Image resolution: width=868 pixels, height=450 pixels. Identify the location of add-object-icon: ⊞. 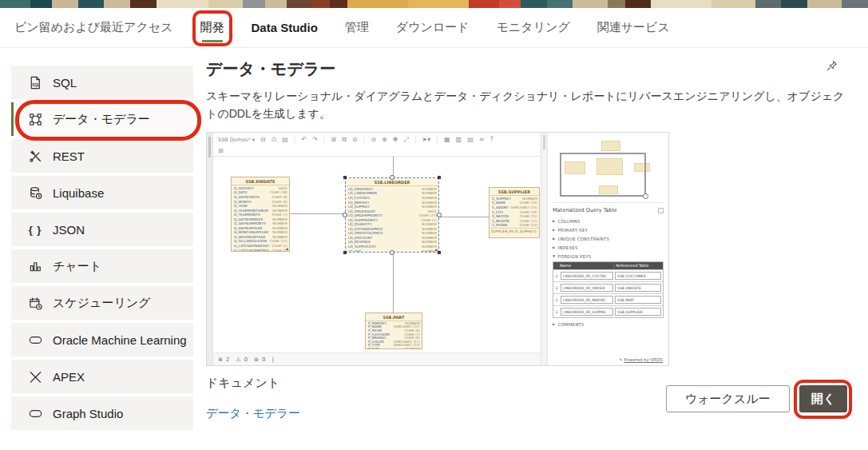
(334, 140).